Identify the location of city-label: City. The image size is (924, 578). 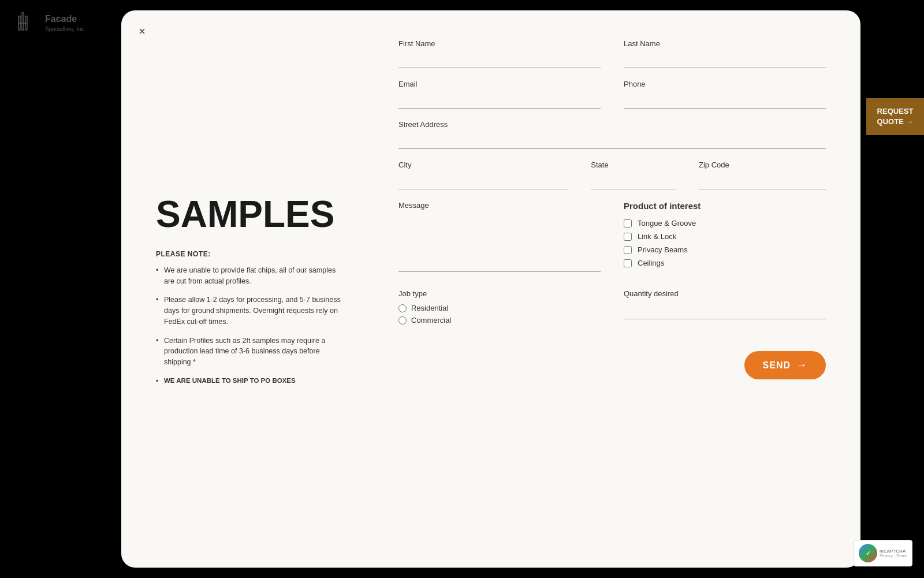
(483, 165).